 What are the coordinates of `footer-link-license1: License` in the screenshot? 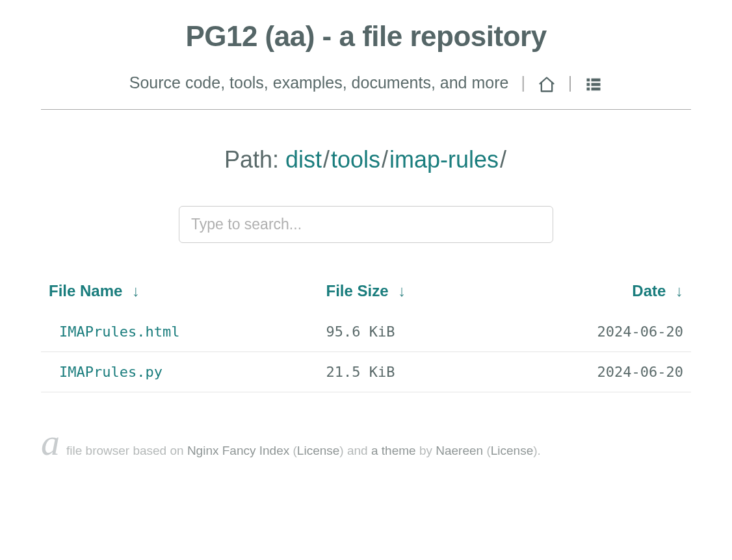 It's located at (319, 451).